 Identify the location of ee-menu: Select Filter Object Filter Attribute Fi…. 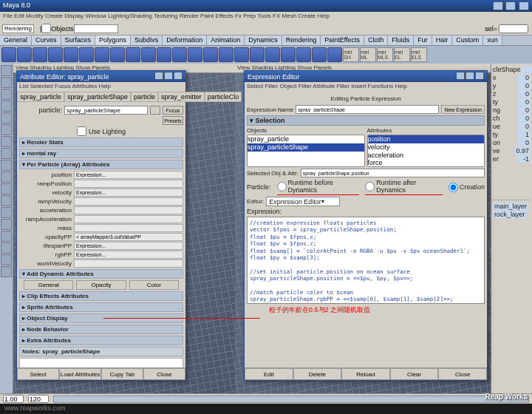
(366, 87).